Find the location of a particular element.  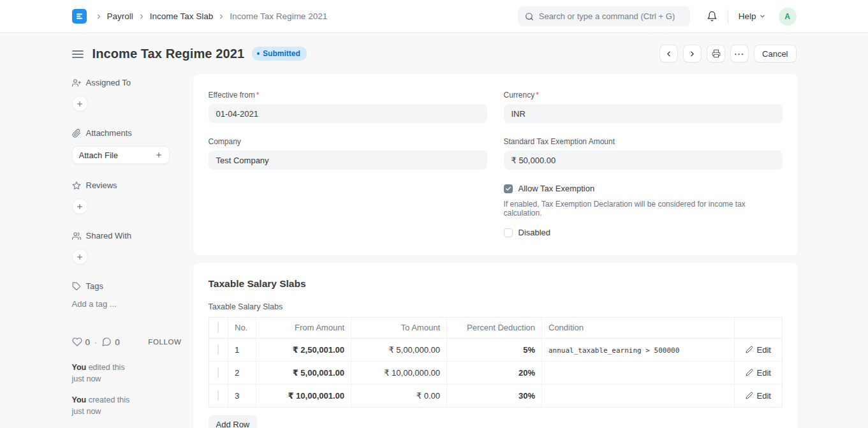

allow-tax-exemption-label: Allow Tax Exemption is located at coordinates (557, 189).